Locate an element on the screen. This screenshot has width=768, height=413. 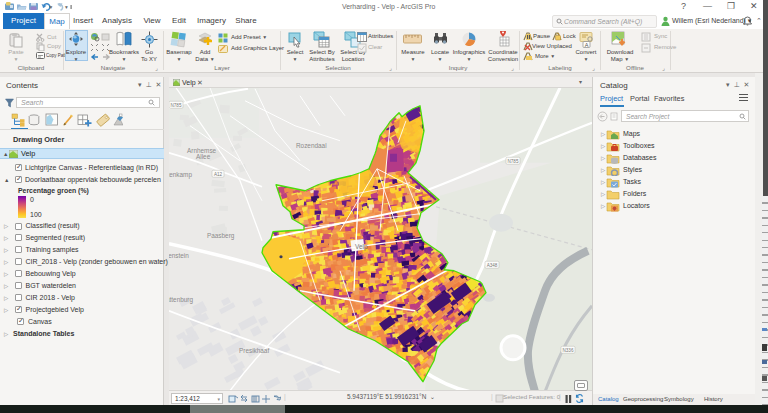
svg-text: Paasberg is located at coordinates (221, 235).